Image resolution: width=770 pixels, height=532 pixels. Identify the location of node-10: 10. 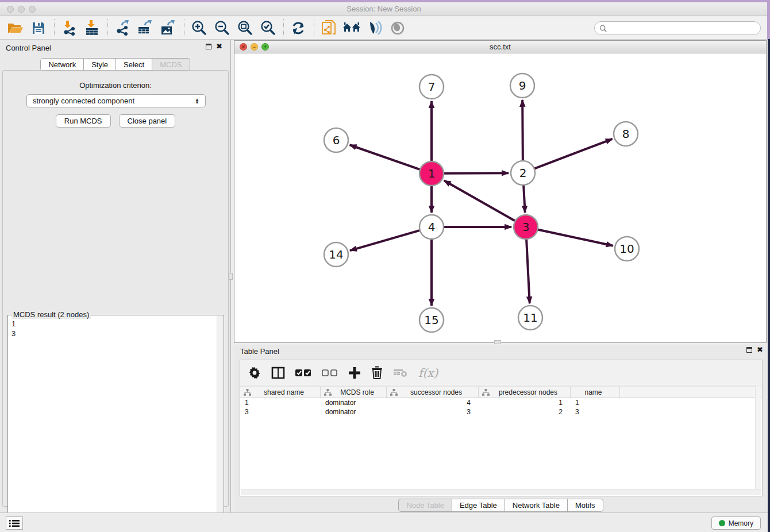
(627, 249).